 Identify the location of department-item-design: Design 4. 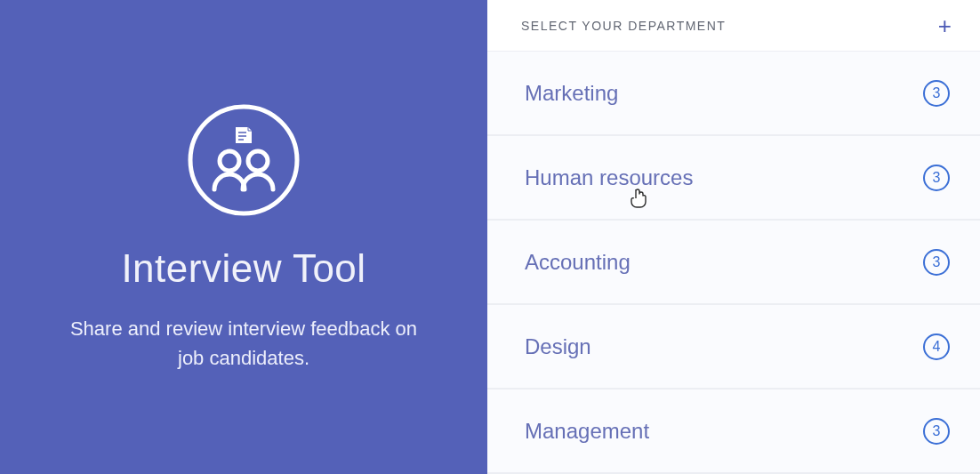
(734, 347).